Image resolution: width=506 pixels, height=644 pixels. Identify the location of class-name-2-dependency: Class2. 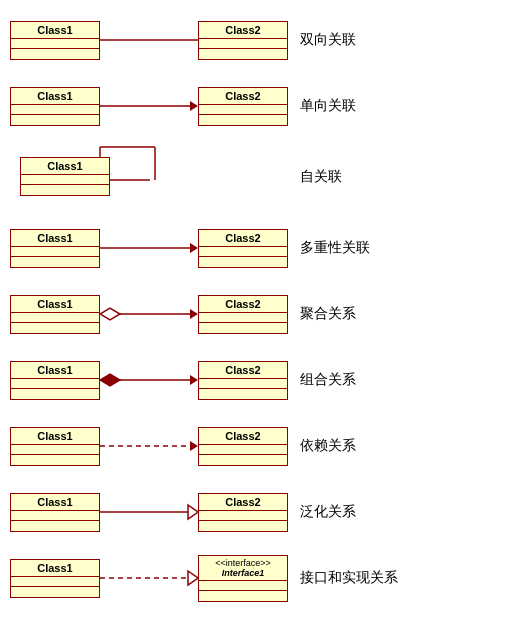
(243, 436).